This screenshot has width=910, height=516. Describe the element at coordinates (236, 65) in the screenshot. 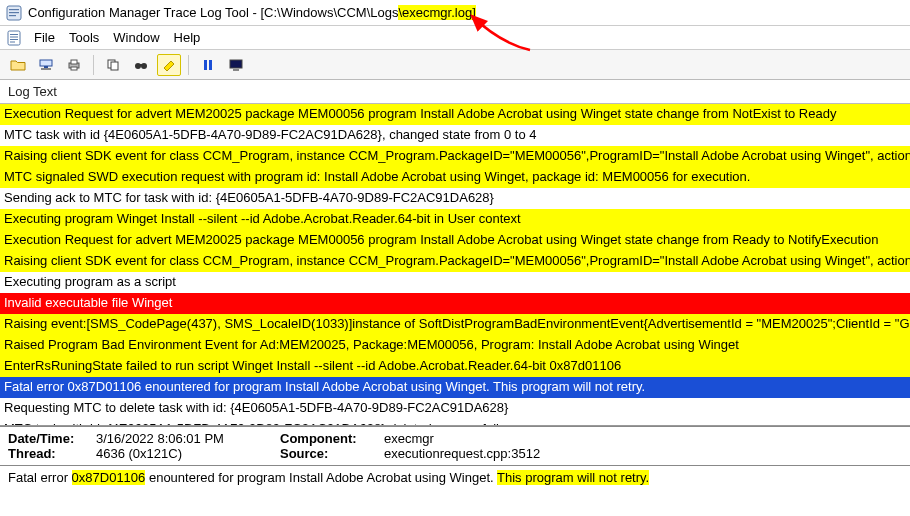

I see `autoscroll-button` at that location.